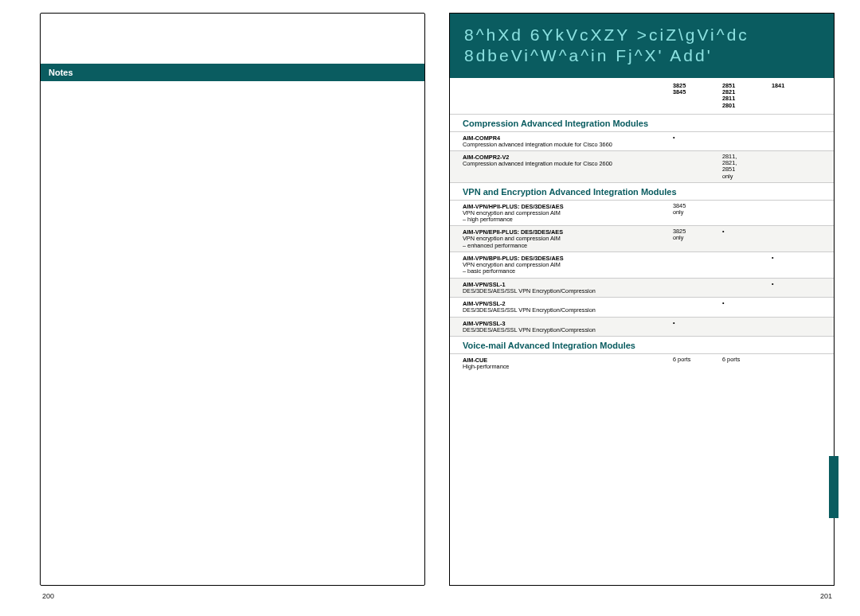 The width and height of the screenshot is (860, 616). What do you see at coordinates (565, 367) in the screenshot?
I see `row-desc: High-performance` at bounding box center [565, 367].